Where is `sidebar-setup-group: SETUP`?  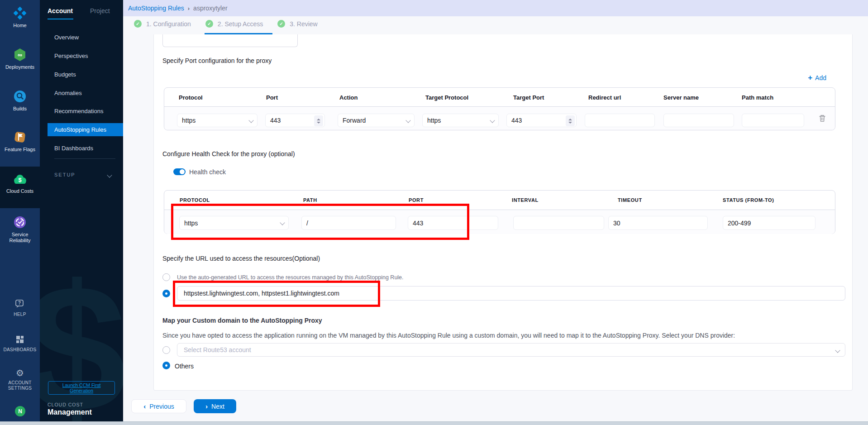 sidebar-setup-group: SETUP is located at coordinates (65, 175).